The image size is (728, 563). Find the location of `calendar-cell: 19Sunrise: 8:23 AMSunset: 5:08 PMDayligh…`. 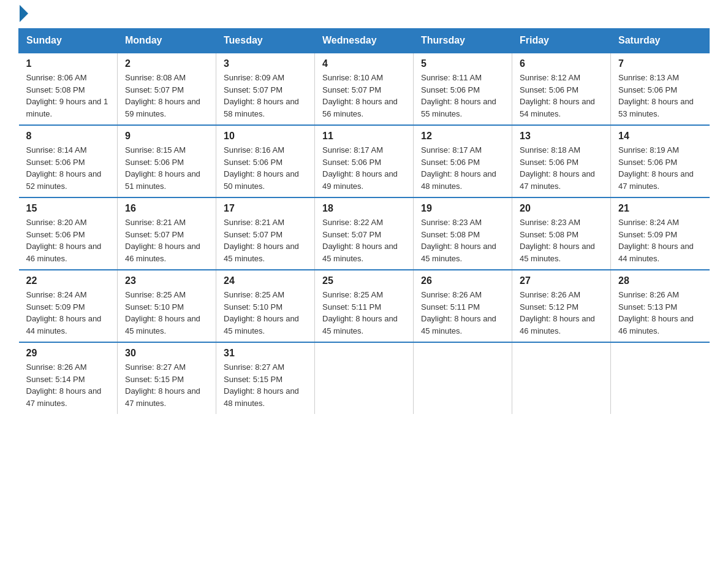

calendar-cell: 19Sunrise: 8:23 AMSunset: 5:08 PMDayligh… is located at coordinates (463, 234).